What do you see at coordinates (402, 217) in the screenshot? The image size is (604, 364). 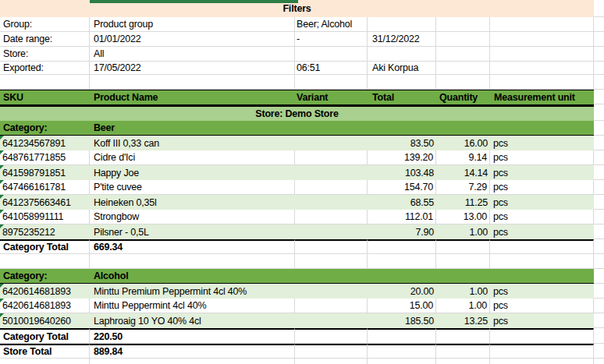 I see `total-cell: 112.01` at bounding box center [402, 217].